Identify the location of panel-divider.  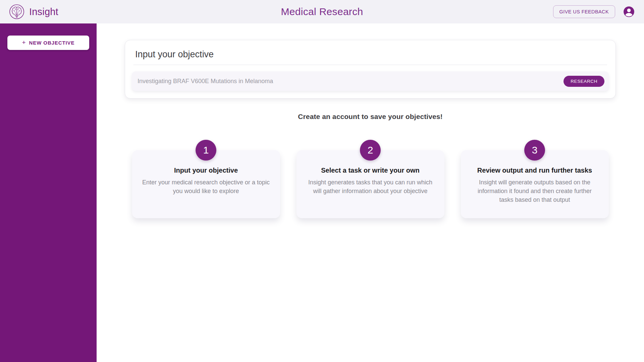
(370, 65).